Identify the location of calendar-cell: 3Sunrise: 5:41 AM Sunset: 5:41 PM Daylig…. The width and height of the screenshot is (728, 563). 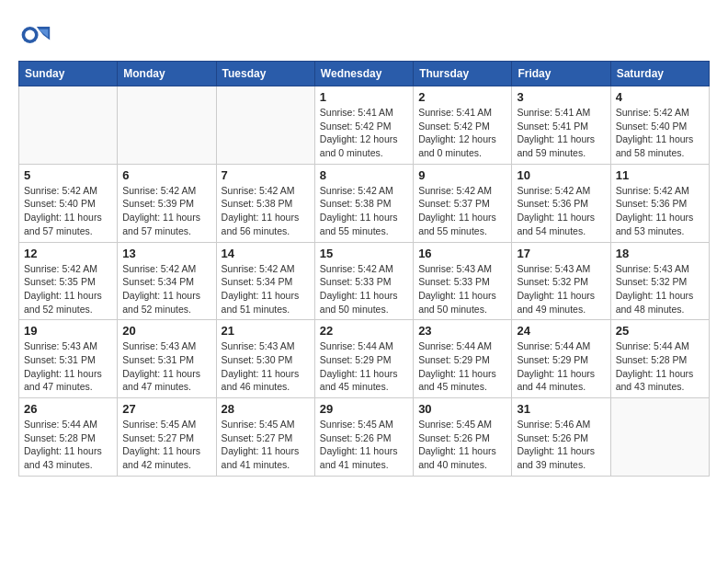
(561, 125).